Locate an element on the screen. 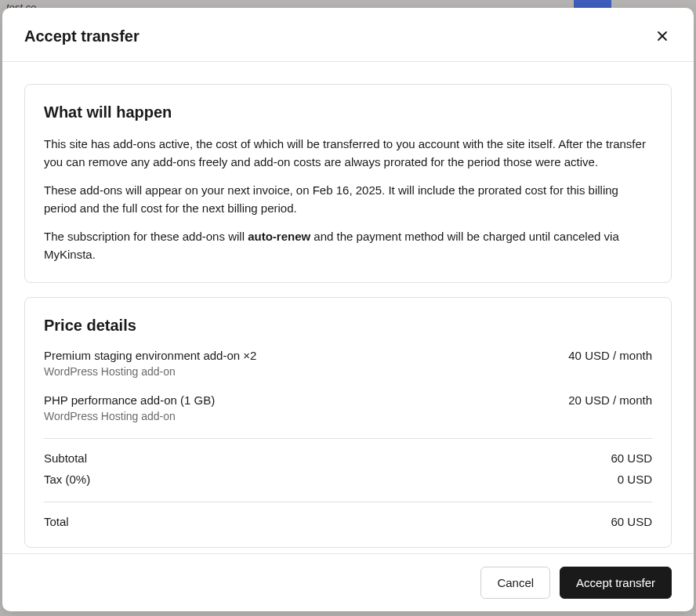  info-title: What will happen is located at coordinates (348, 113).